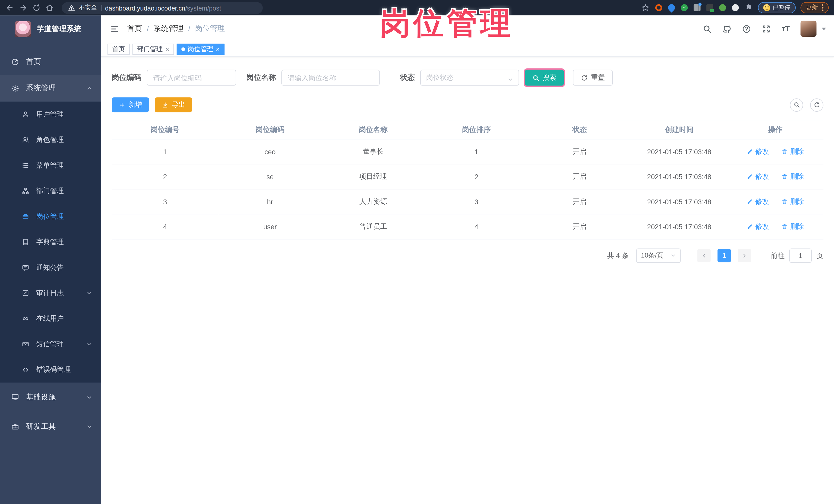 This screenshot has height=504, width=834. What do you see at coordinates (25, 140) in the screenshot?
I see `role-icon` at bounding box center [25, 140].